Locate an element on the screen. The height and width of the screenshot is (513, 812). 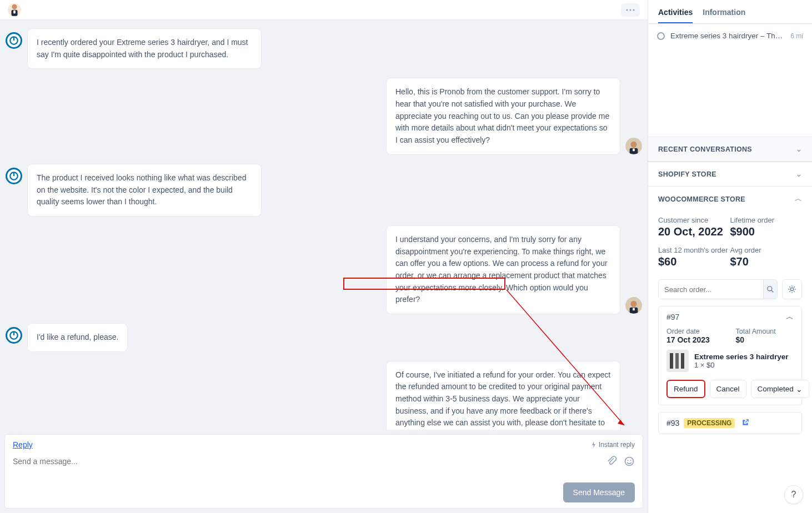
product-qty: 1 × $0 is located at coordinates (741, 365).